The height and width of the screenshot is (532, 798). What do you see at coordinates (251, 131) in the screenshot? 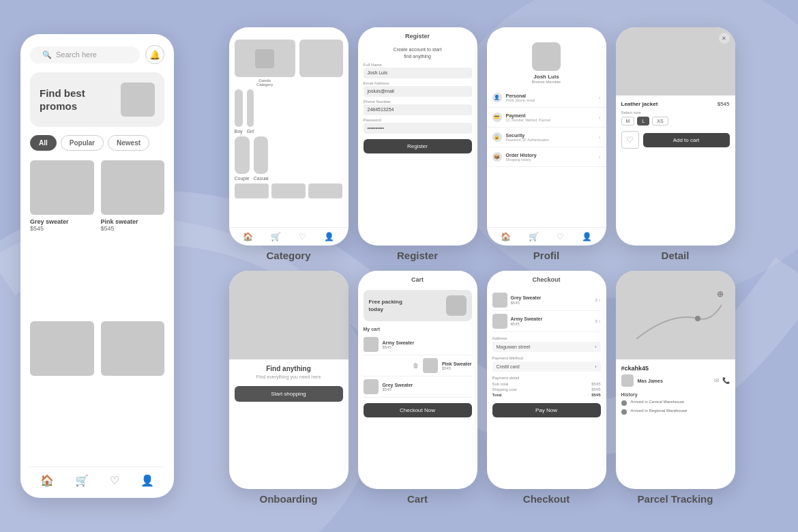
I see `cat-label-girl: Girl` at bounding box center [251, 131].